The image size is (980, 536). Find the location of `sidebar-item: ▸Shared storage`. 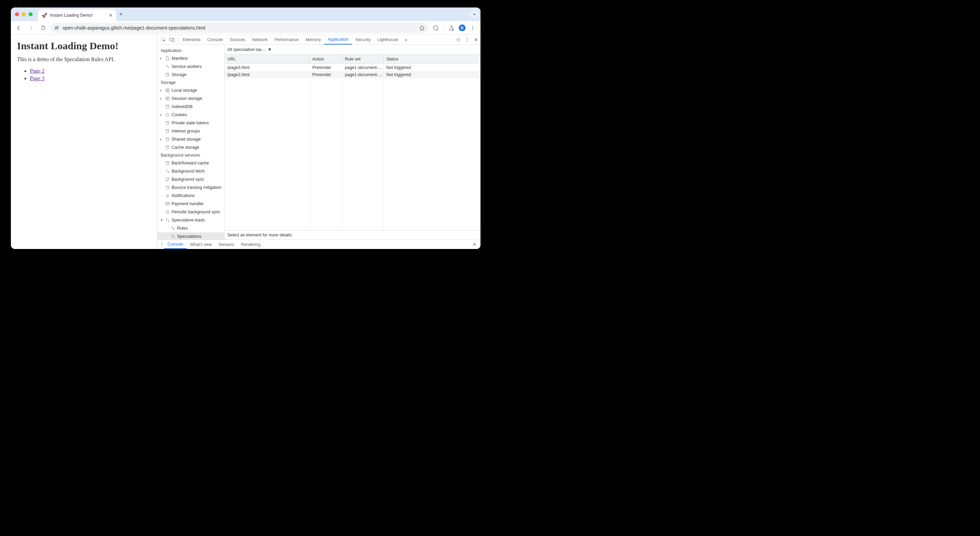

sidebar-item: ▸Shared storage is located at coordinates (191, 139).